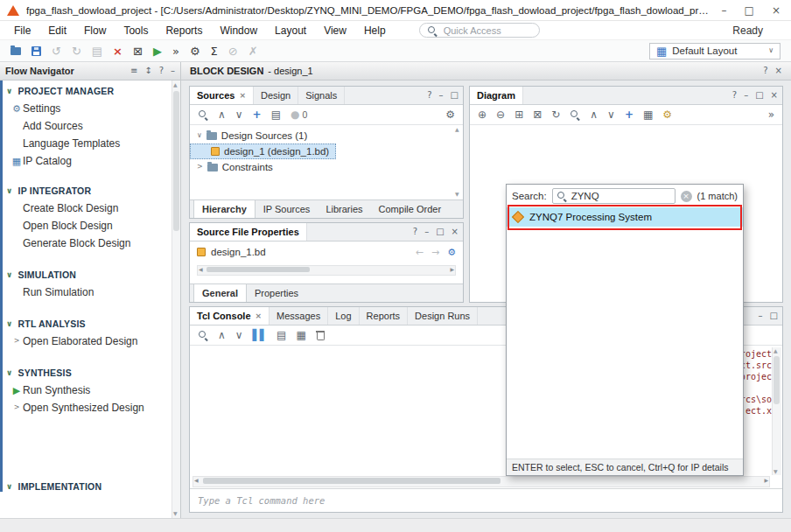  What do you see at coordinates (148, 71) in the screenshot?
I see `resize-icon` at bounding box center [148, 71].